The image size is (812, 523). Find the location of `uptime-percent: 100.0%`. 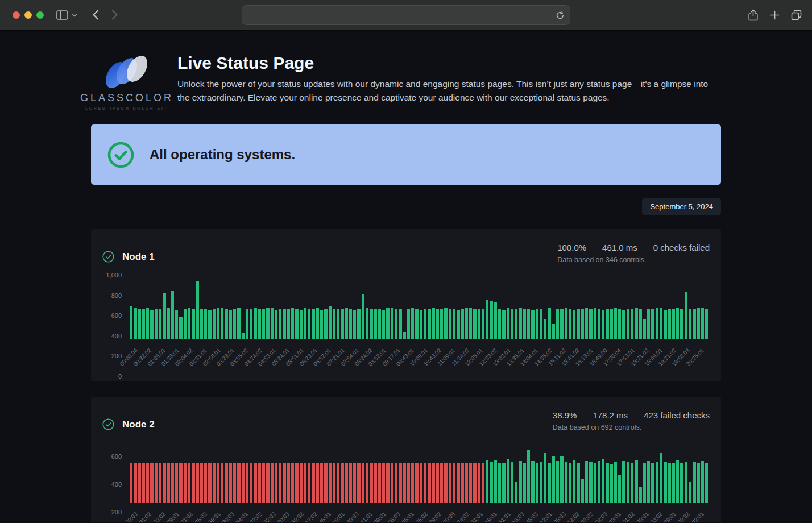

uptime-percent: 100.0% is located at coordinates (572, 248).